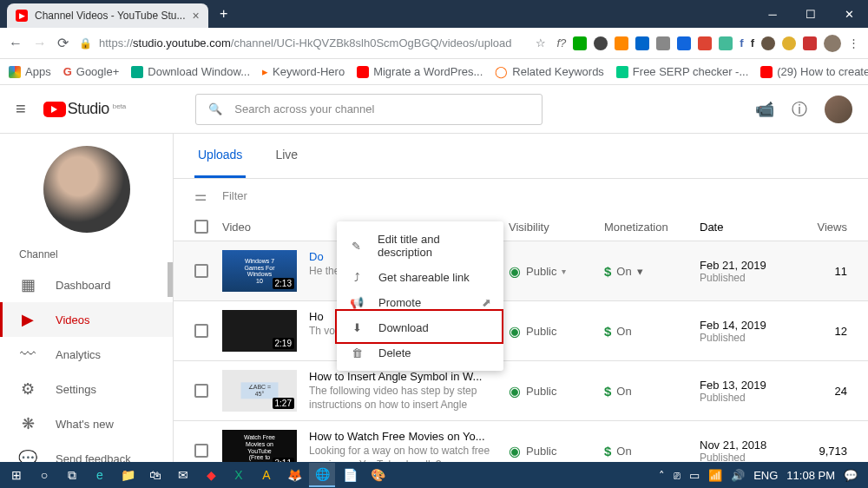 The width and height of the screenshot is (868, 488). What do you see at coordinates (821, 228) in the screenshot?
I see `col-views: Views` at bounding box center [821, 228].